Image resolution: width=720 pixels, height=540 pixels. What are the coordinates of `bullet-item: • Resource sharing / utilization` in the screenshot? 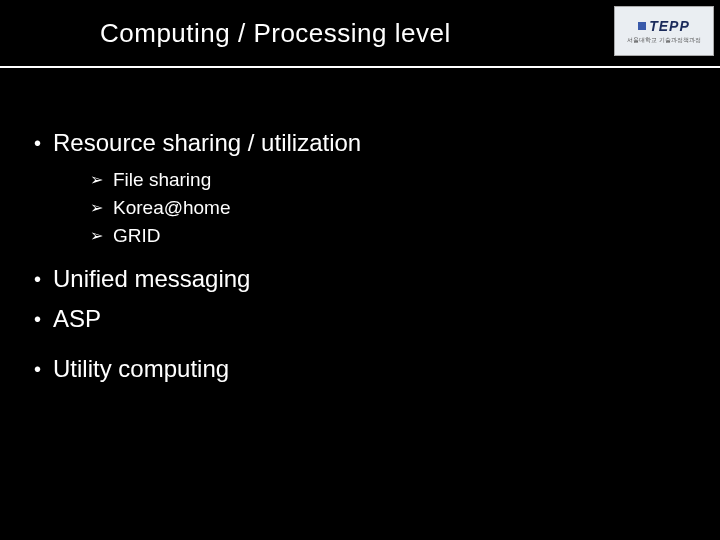 It's located at (360, 143).